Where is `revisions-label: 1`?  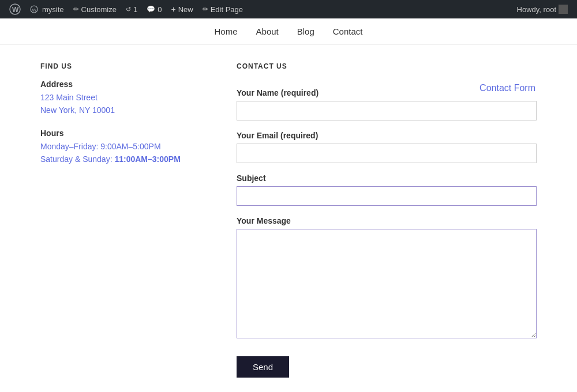
revisions-label: 1 is located at coordinates (135, 9).